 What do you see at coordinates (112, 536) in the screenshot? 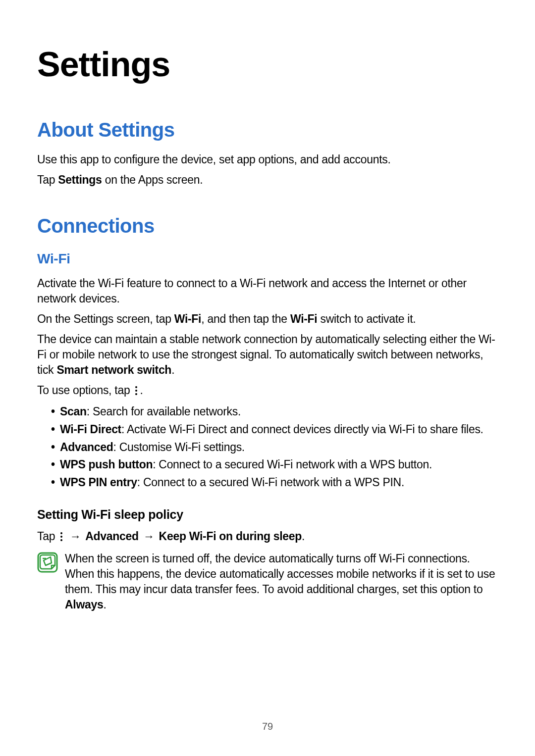
I see `sleep-p1-b1: Advanced` at bounding box center [112, 536].